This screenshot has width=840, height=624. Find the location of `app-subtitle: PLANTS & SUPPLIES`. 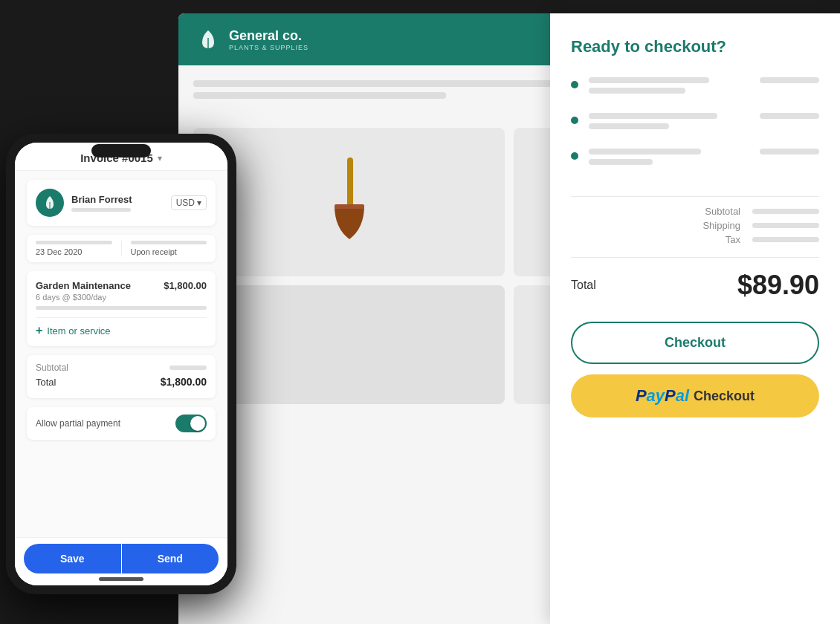

app-subtitle: PLANTS & SUPPLIES is located at coordinates (269, 48).